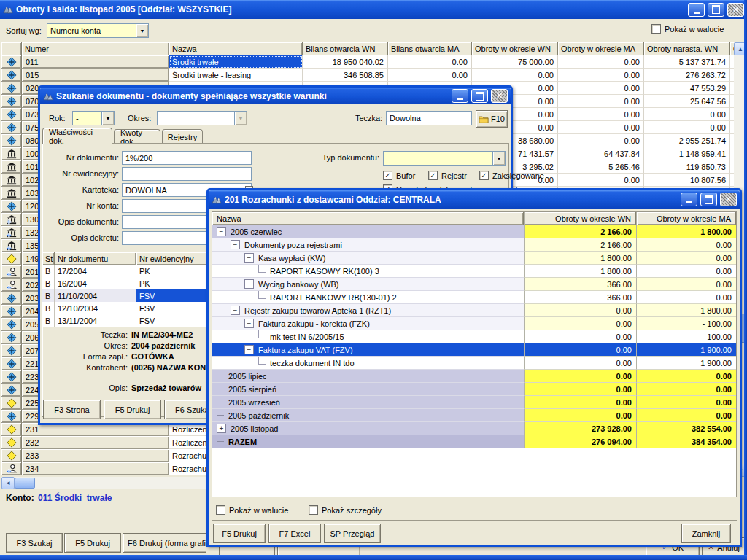  Describe the element at coordinates (474, 350) in the screenshot. I see `tree-row: −Faktura zakupu VAT (FZV)0.001 900.00` at that location.